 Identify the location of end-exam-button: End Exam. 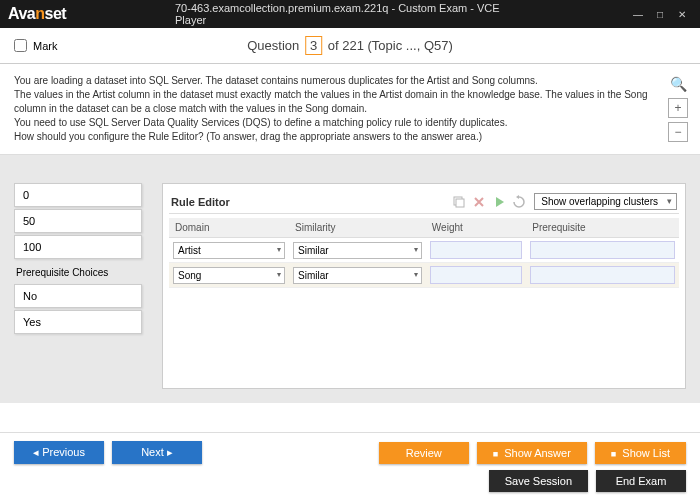
(641, 481).